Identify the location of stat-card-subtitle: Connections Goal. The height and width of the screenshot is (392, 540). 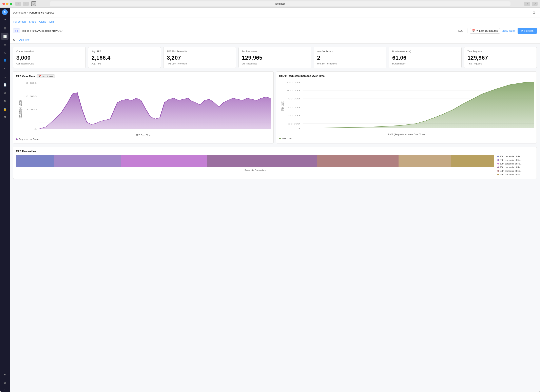
(49, 64).